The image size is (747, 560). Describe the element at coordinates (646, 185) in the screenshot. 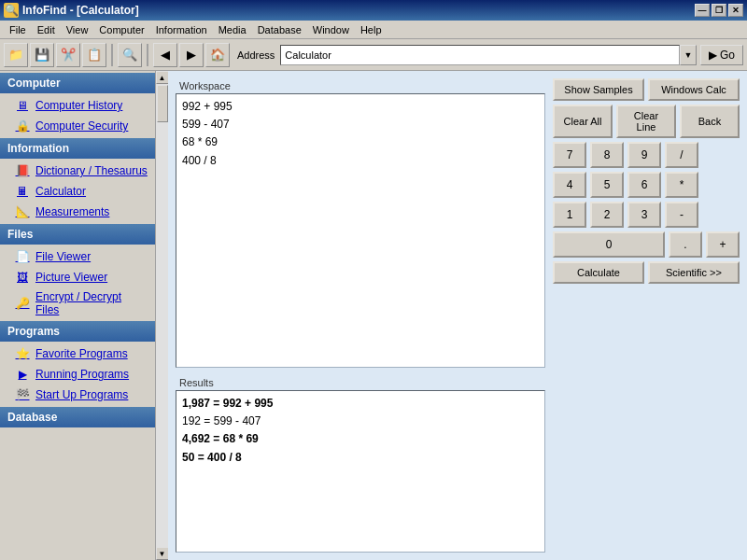

I see `numpad-row2: 4 5 6 *` at that location.